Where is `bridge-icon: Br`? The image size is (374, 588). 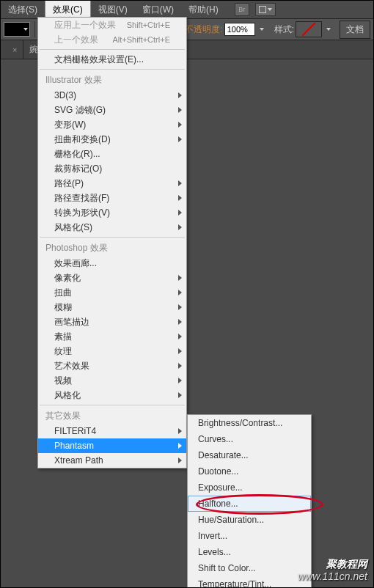 bridge-icon: Br is located at coordinates (242, 10).